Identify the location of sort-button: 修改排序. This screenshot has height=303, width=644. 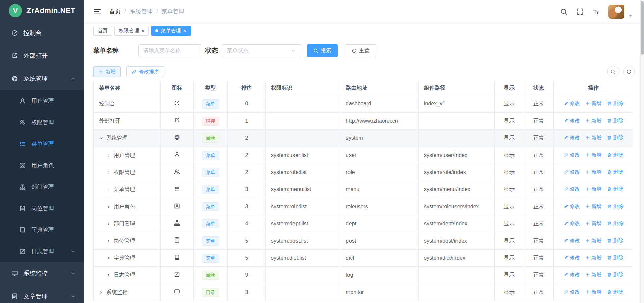
(145, 72).